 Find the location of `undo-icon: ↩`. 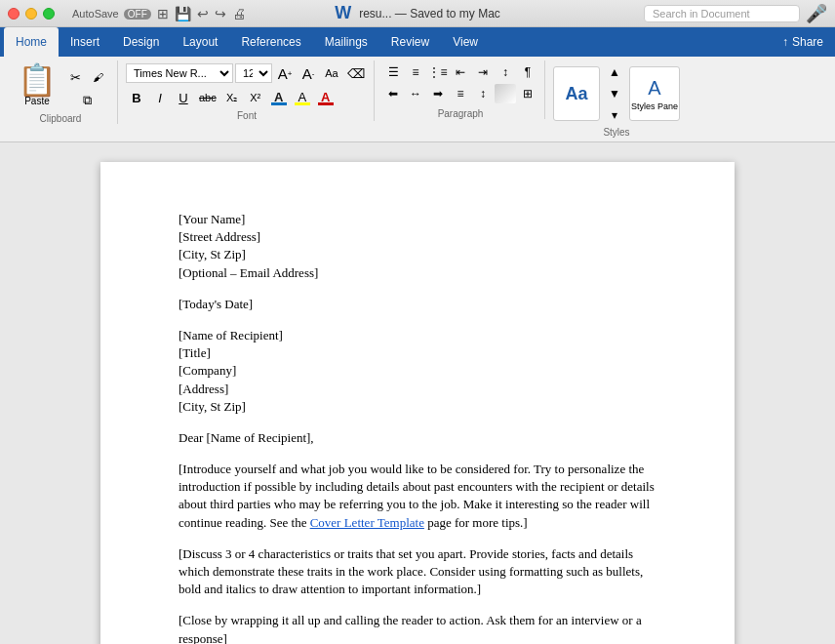

undo-icon: ↩ is located at coordinates (203, 14).